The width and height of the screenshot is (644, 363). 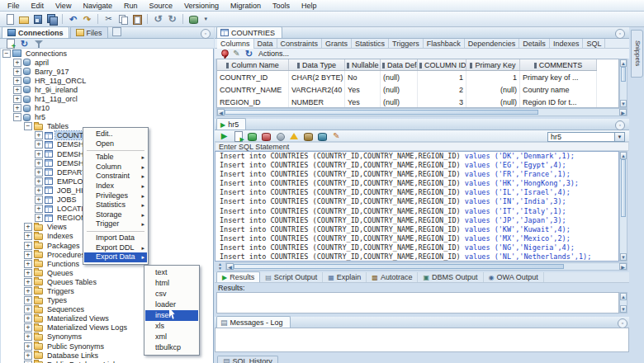 I want to click on tab-owa-output: OWA Output, so click(x=514, y=277).